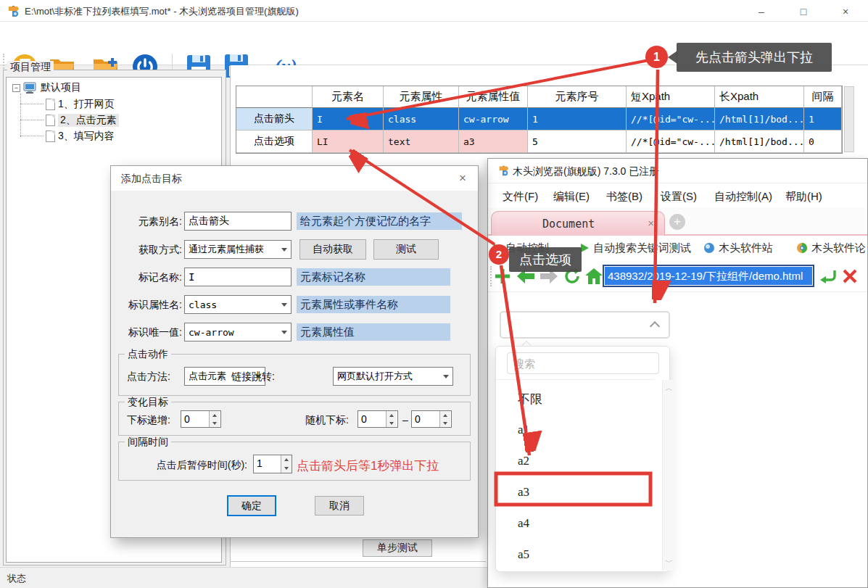 This screenshot has height=588, width=868. What do you see at coordinates (669, 563) in the screenshot?
I see `scroll-down-icon: ﹀` at bounding box center [669, 563].